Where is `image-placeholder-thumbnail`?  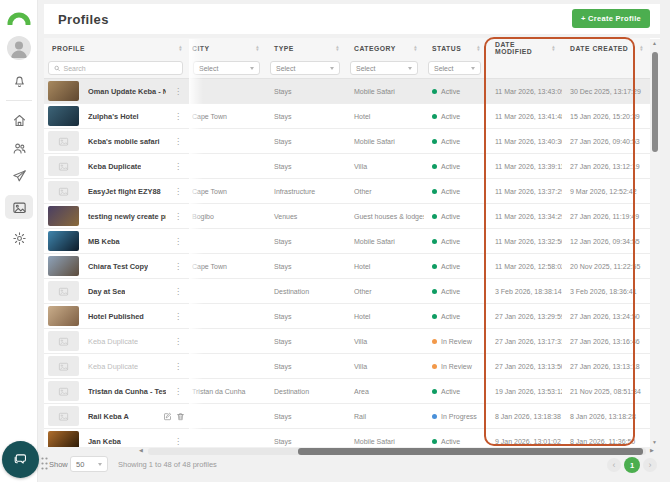 image-placeholder-thumbnail is located at coordinates (64, 291).